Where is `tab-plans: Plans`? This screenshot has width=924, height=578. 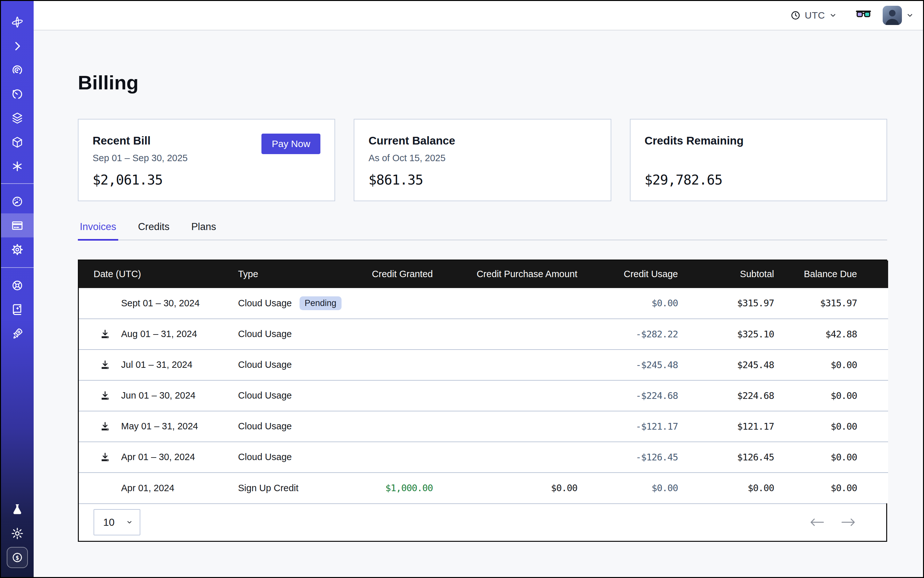
tab-plans: Plans is located at coordinates (204, 230).